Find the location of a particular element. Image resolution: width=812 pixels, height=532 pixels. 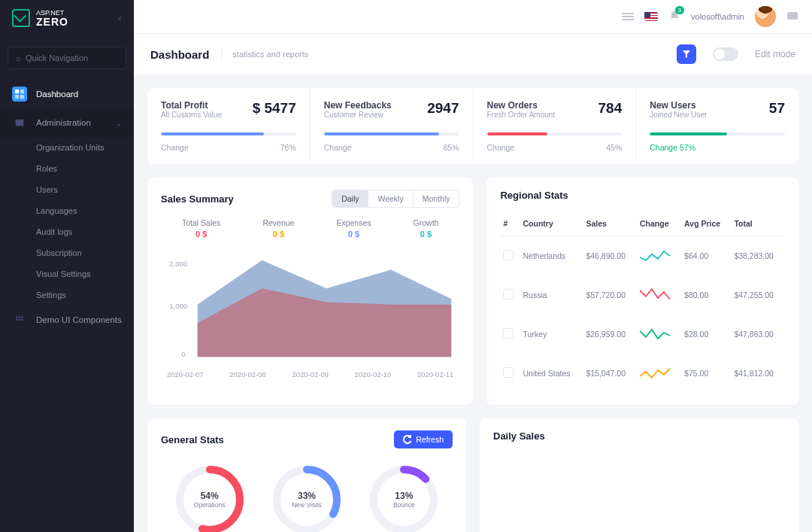

tab-daily: Daily is located at coordinates (350, 199).